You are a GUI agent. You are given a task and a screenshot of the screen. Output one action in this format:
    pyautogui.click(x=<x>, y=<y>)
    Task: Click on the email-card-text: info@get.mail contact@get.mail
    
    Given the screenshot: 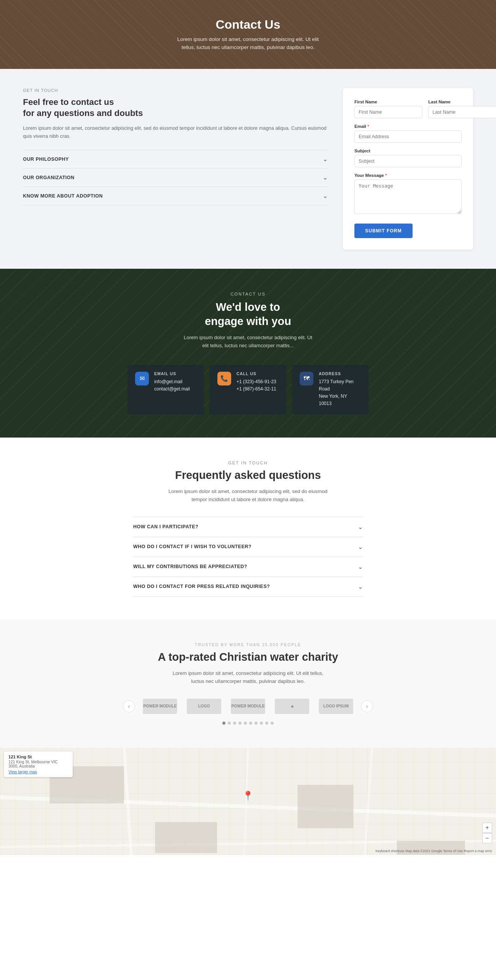 What is the action you would take?
    pyautogui.click(x=172, y=385)
    